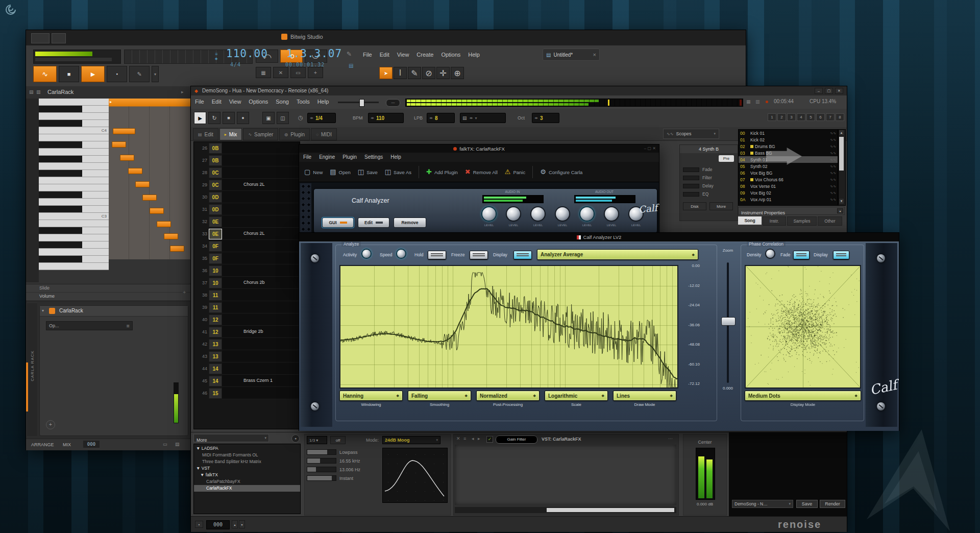 The width and height of the screenshot is (980, 533). What do you see at coordinates (74, 131) in the screenshot?
I see `piano-key: C4` at bounding box center [74, 131].